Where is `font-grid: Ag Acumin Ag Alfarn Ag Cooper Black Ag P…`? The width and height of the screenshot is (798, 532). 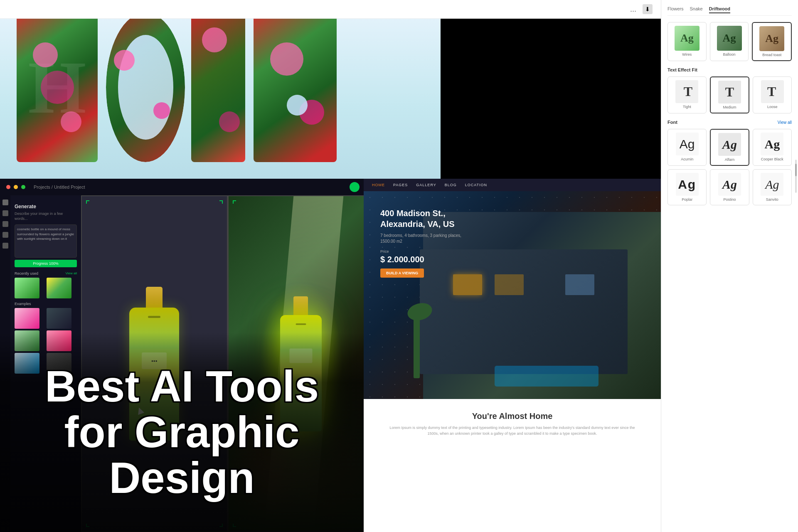
font-grid: Ag Acumin Ag Alfarn Ag Cooper Black Ag P… is located at coordinates (730, 167).